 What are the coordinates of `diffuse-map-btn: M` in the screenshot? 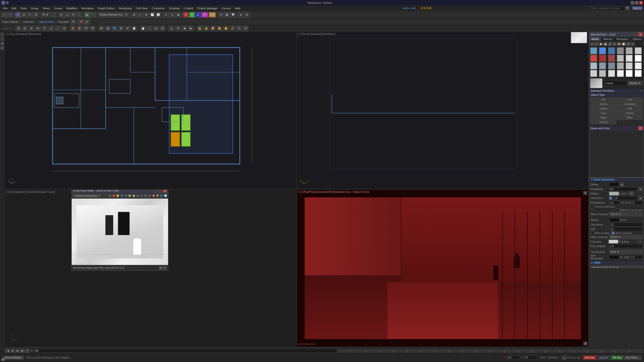 It's located at (622, 185).